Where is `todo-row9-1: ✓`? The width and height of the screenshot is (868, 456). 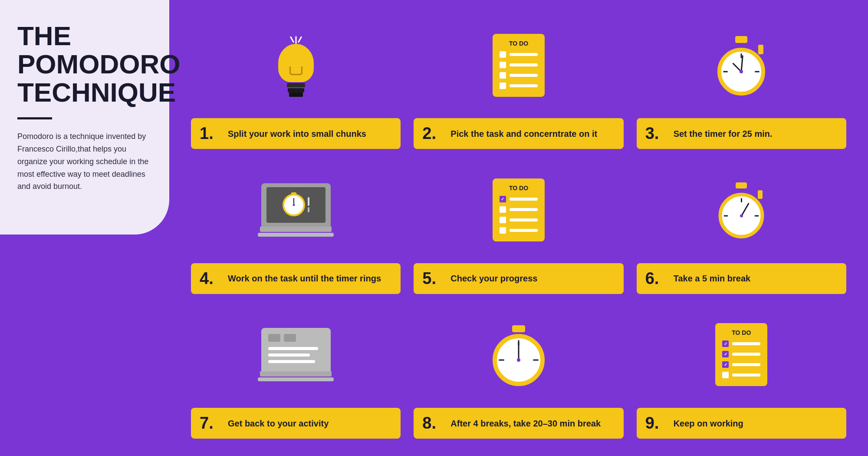 todo-row9-1: ✓ is located at coordinates (741, 344).